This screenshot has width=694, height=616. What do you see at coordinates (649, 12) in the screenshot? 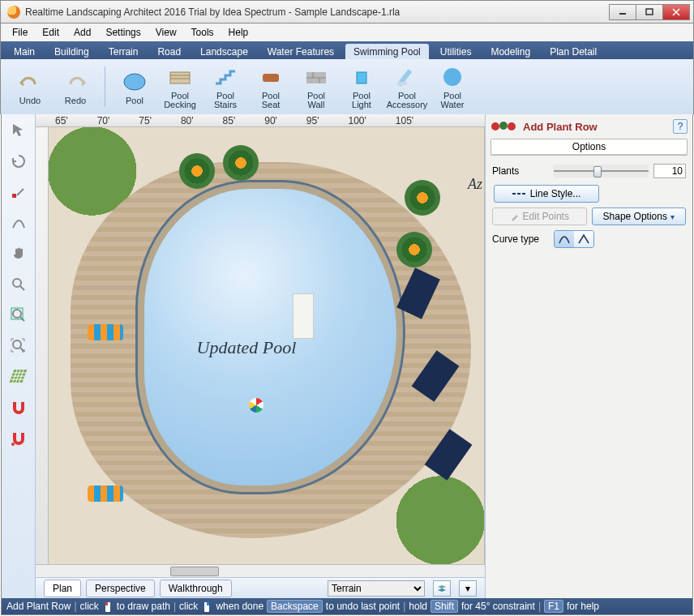
I see `maximize-button` at bounding box center [649, 12].